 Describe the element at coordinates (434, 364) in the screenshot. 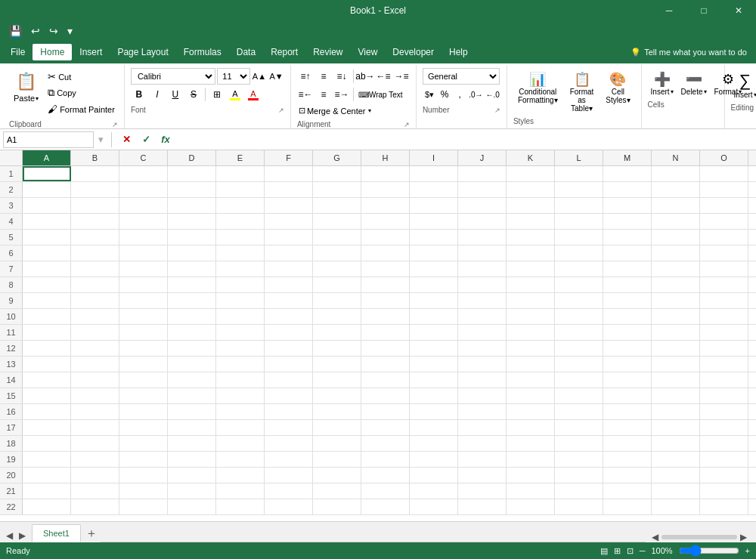

I see `cell-I13` at that location.